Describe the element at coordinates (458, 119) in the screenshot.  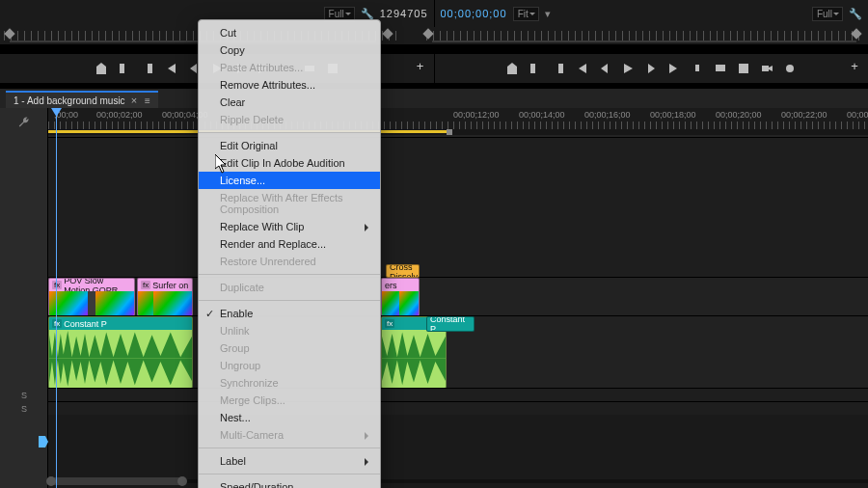
I see `time-ruler: ;00;0000;00;02;0000;00;04;0000;00;12;000…` at that location.